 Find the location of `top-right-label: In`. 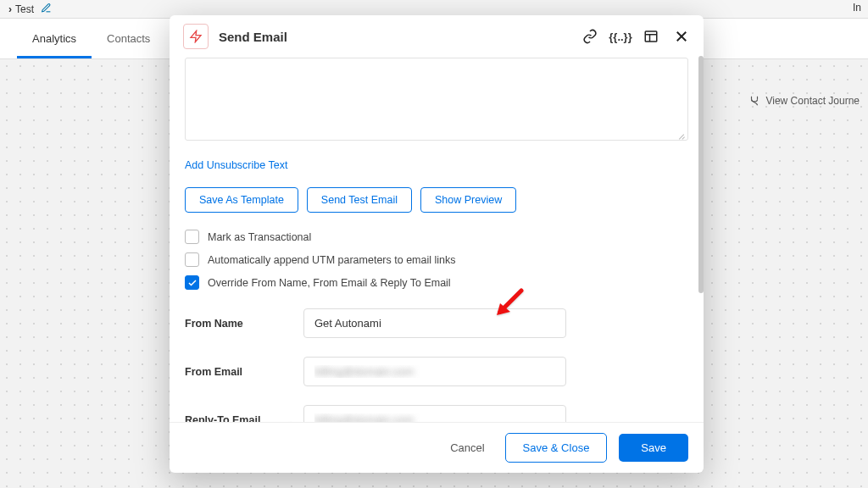

top-right-label: In is located at coordinates (857, 8).